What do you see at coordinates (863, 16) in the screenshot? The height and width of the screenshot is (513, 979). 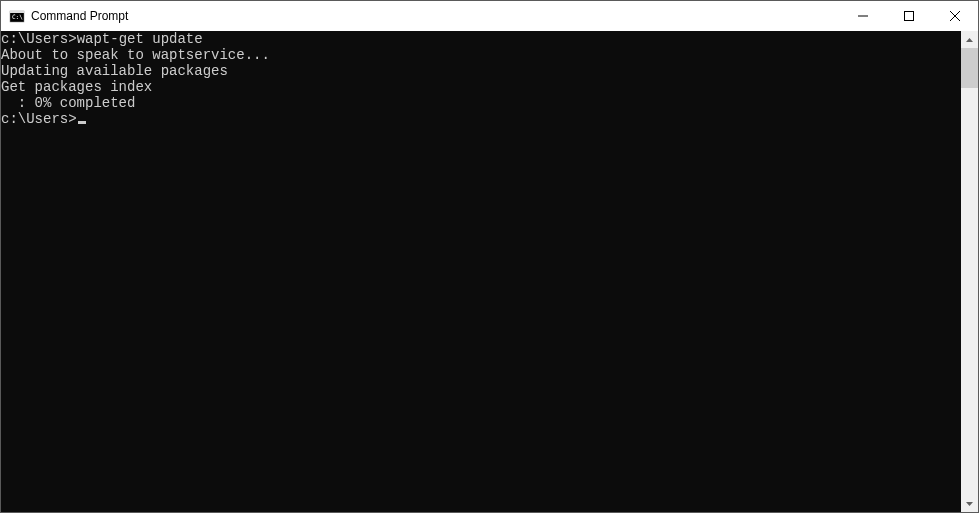 I see `minimize-icon` at bounding box center [863, 16].